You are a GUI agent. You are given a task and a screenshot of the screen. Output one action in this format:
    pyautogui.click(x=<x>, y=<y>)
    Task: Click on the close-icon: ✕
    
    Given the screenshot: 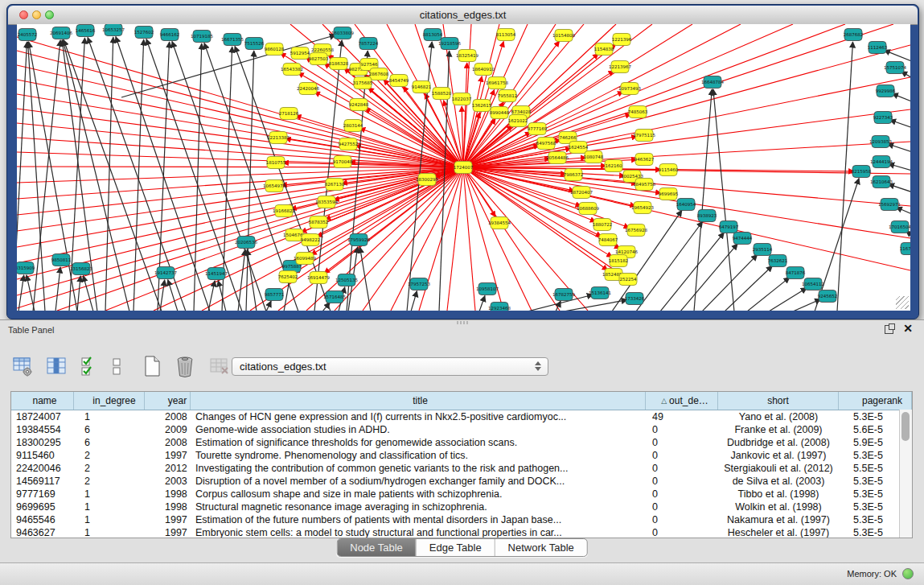 What is the action you would take?
    pyautogui.click(x=908, y=328)
    